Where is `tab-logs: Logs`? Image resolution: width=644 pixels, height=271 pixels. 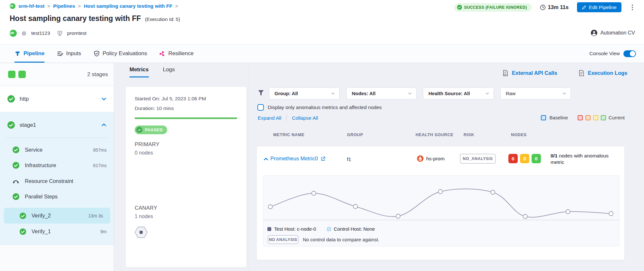 tab-logs: Logs is located at coordinates (169, 72).